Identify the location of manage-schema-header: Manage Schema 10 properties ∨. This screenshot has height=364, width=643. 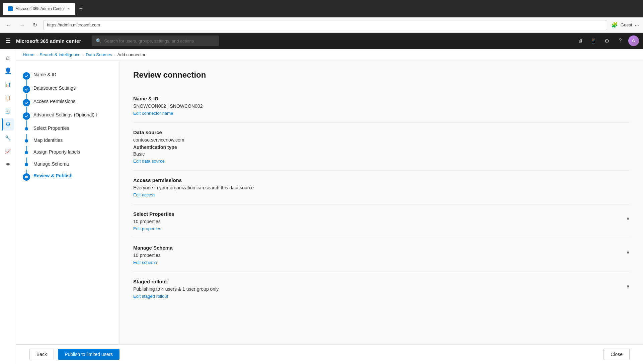
(382, 252).